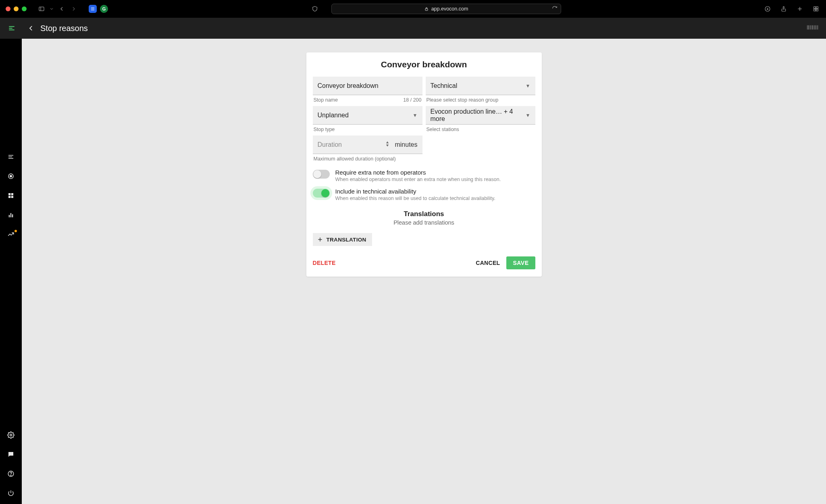 The height and width of the screenshot is (504, 826). Describe the element at coordinates (406, 145) in the screenshot. I see `duration-unit: minutes` at that location.